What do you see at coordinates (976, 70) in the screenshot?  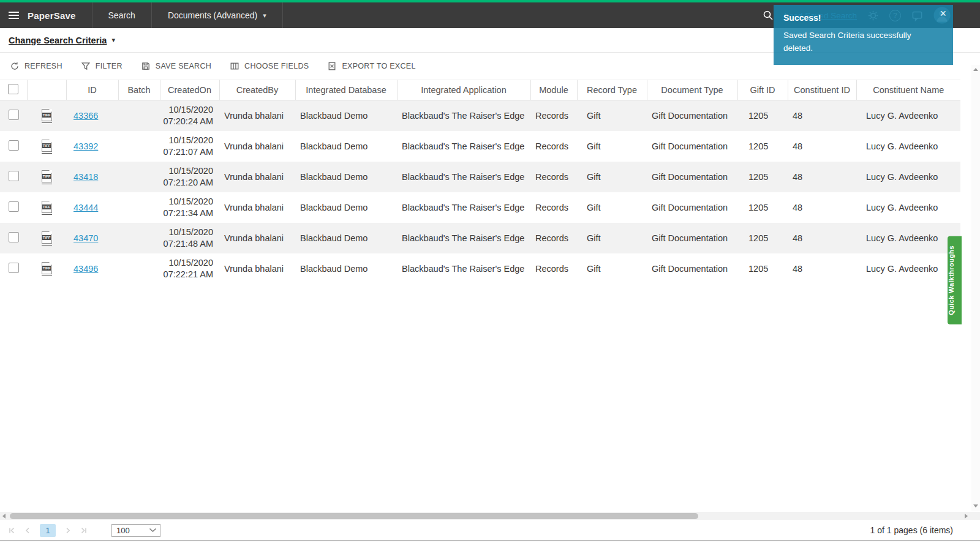 I see `scroll-up-arrow-icon` at bounding box center [976, 70].